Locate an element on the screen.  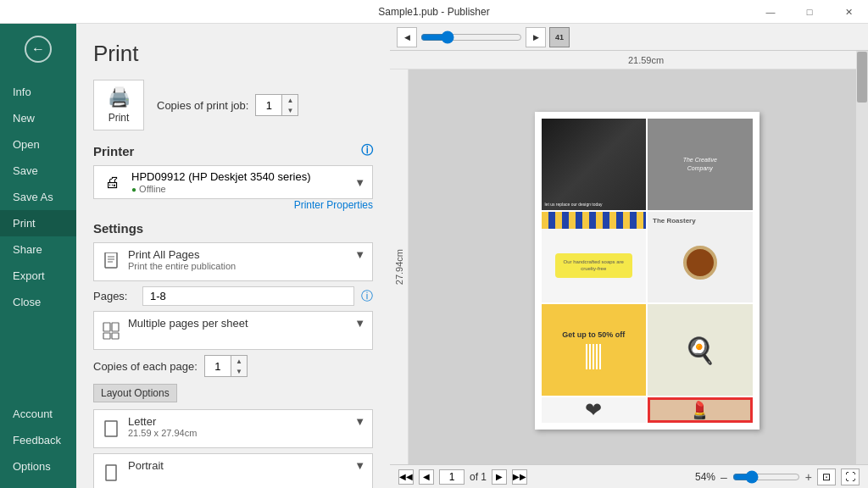
close-button: ✕ is located at coordinates (849, 12).